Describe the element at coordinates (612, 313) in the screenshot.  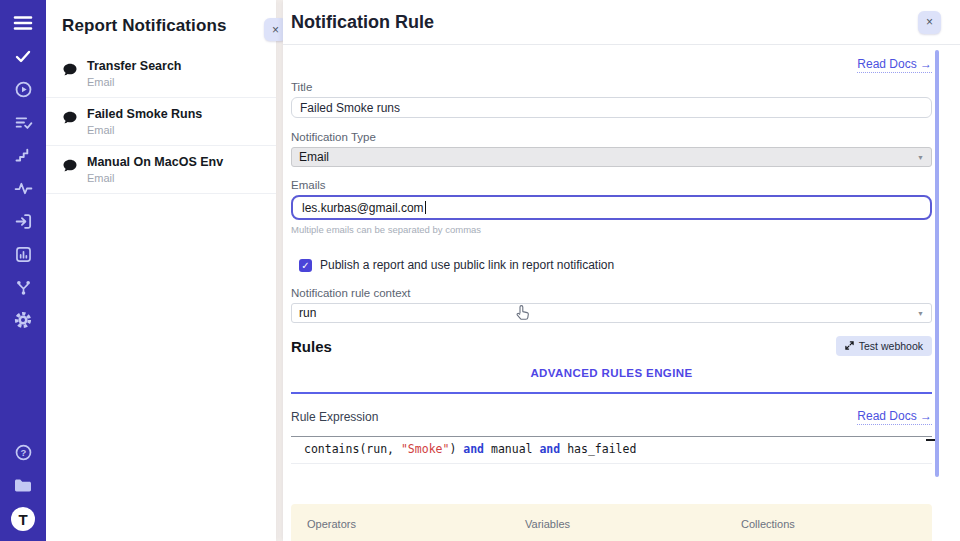
I see `rule-context-select: run ▼` at that location.